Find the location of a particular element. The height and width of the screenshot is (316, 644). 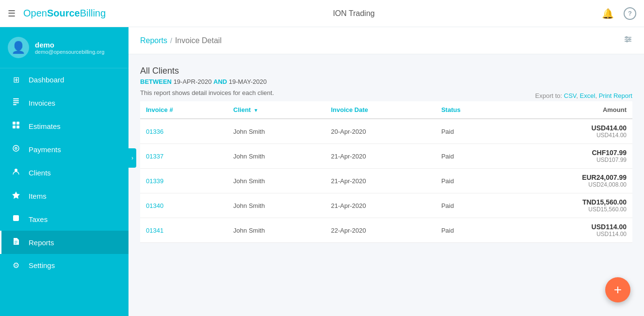

invoices-icon is located at coordinates (16, 103).